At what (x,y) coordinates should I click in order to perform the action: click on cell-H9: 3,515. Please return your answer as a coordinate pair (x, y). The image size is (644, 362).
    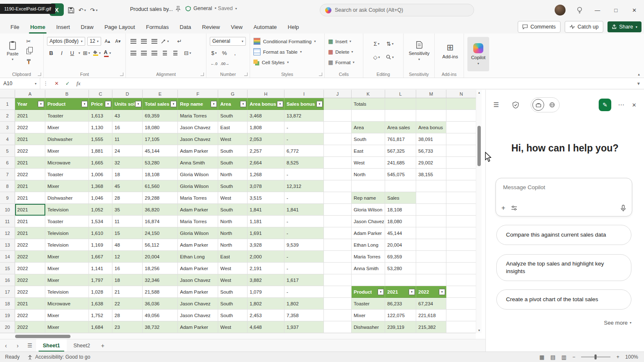
    Looking at the image, I should click on (266, 198).